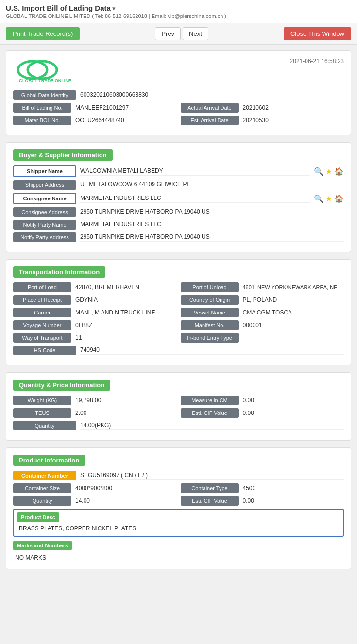 This screenshot has width=357, height=644. I want to click on hs-code-row: HS Code 740940, so click(179, 350).